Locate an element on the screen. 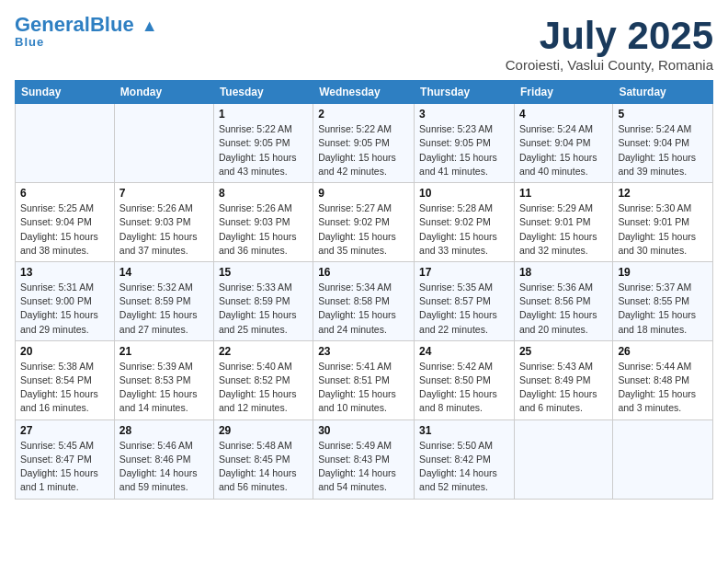  day-detail: Sunrise: 5:48 AM Sunset: 8:45 PM Dayligh… is located at coordinates (263, 467).